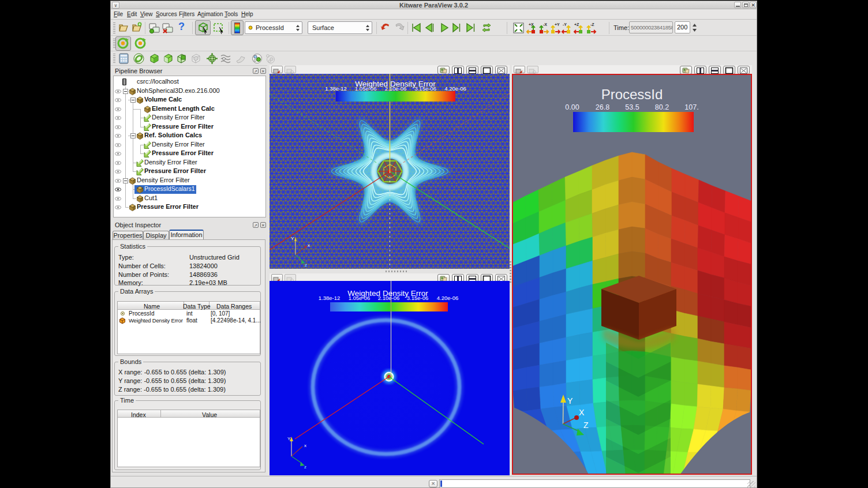 This screenshot has width=868, height=488. Describe the element at coordinates (558, 24) in the screenshot. I see `svg-text: +Y` at that location.